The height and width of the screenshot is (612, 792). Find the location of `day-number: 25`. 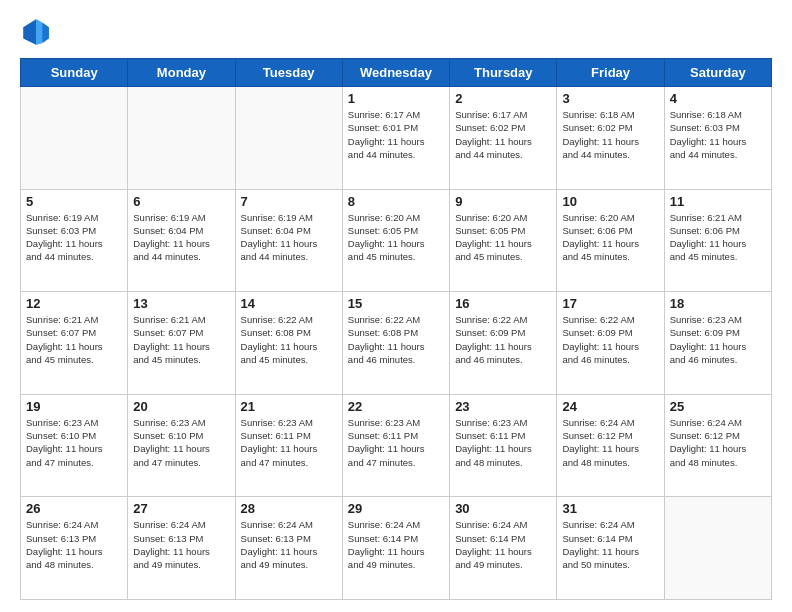

day-number: 25 is located at coordinates (718, 406).